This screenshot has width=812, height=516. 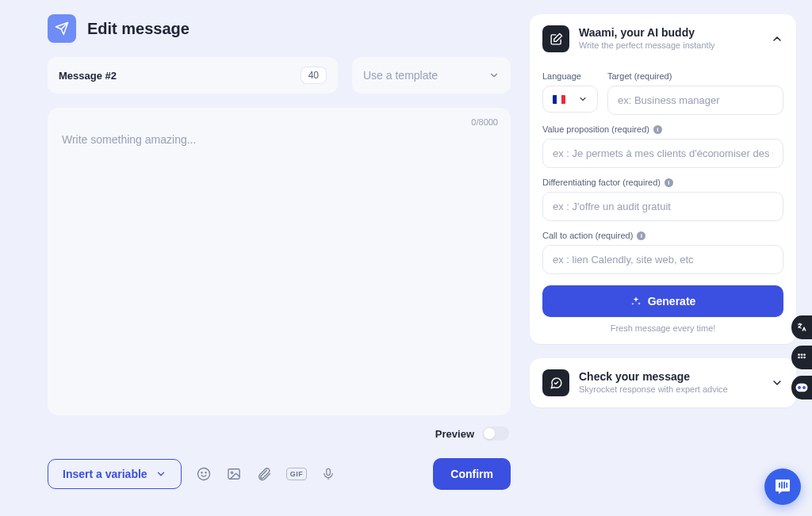 I want to click on insert-variable-button: Insert a variable, so click(x=114, y=474).